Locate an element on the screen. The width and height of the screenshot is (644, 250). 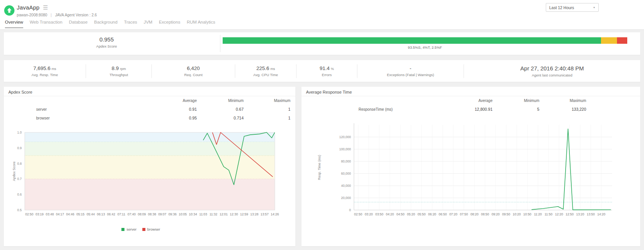
svg-text: 13:20 is located at coordinates (580, 214).